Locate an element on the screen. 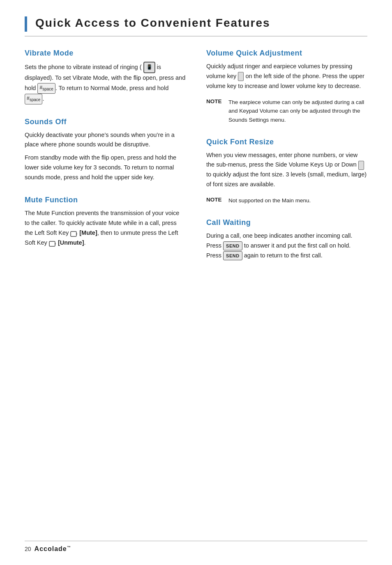 The image size is (392, 565). mute-function-title: Mute Function is located at coordinates (105, 200).